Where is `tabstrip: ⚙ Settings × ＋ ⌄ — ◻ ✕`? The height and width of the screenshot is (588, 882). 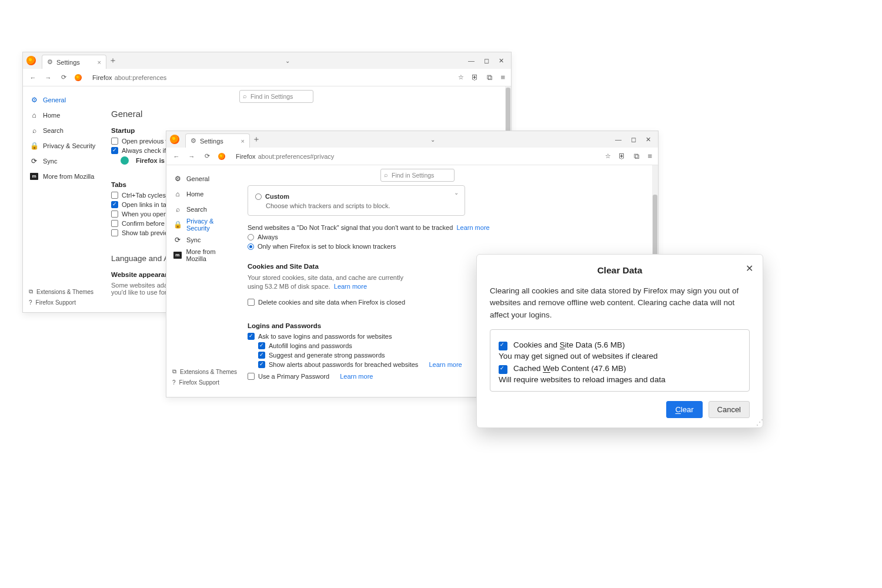 tabstrip: ⚙ Settings × ＋ ⌄ — ◻ ✕ is located at coordinates (267, 61).